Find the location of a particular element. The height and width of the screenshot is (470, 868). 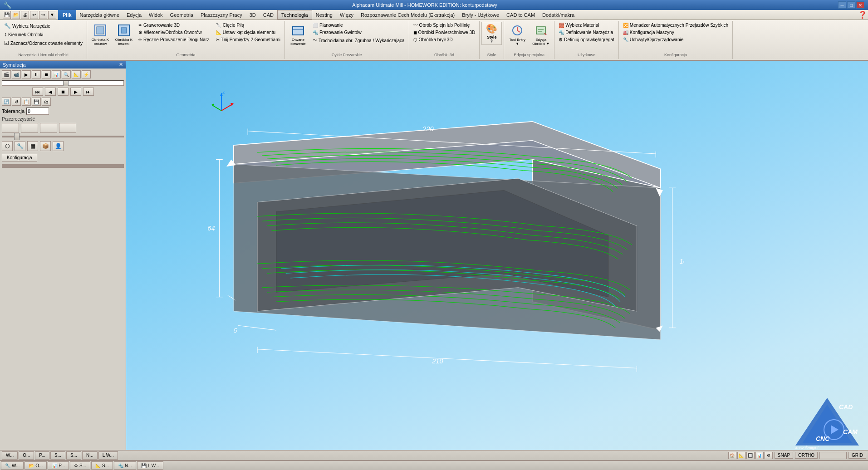

status-icon-4: 📊 is located at coordinates (760, 455).